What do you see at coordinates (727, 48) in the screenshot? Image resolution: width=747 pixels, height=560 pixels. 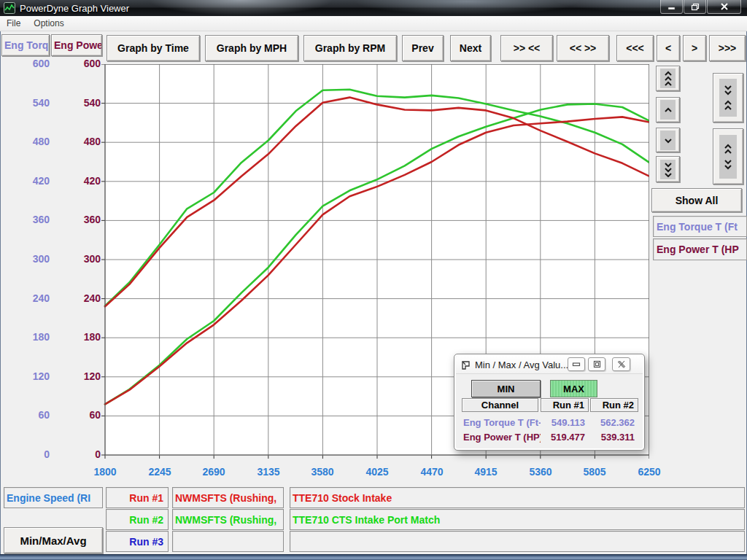 I see `scroll-fast-right-button: >>>` at bounding box center [727, 48].